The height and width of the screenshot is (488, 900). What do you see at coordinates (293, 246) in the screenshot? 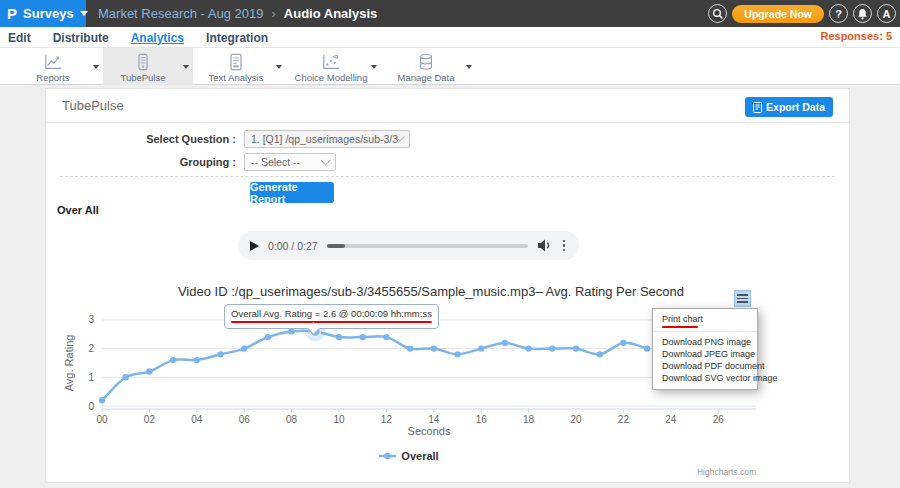
I see `player-time: 0:00 / 0:27` at bounding box center [293, 246].